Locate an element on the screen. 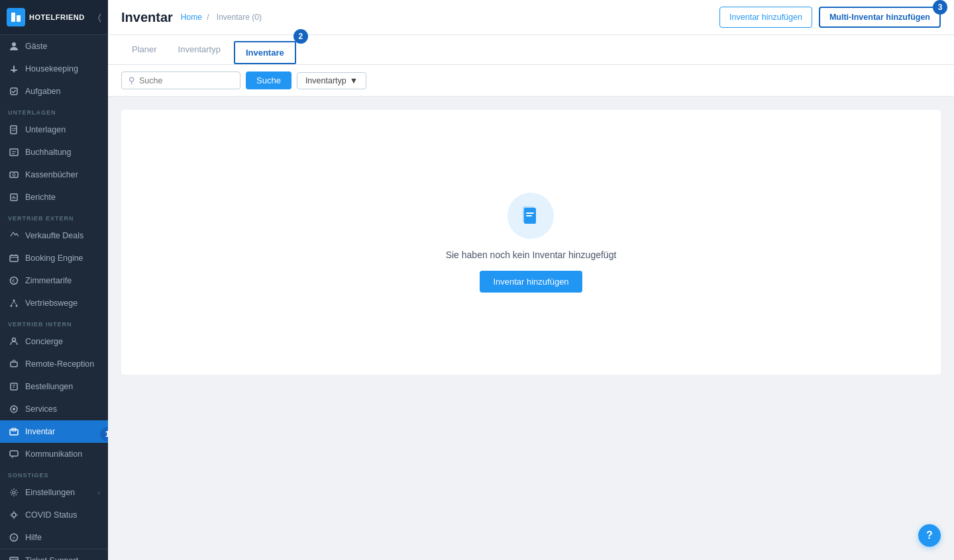 This screenshot has width=954, height=560. sidebar-item-covid: COVID Status is located at coordinates (54, 515).